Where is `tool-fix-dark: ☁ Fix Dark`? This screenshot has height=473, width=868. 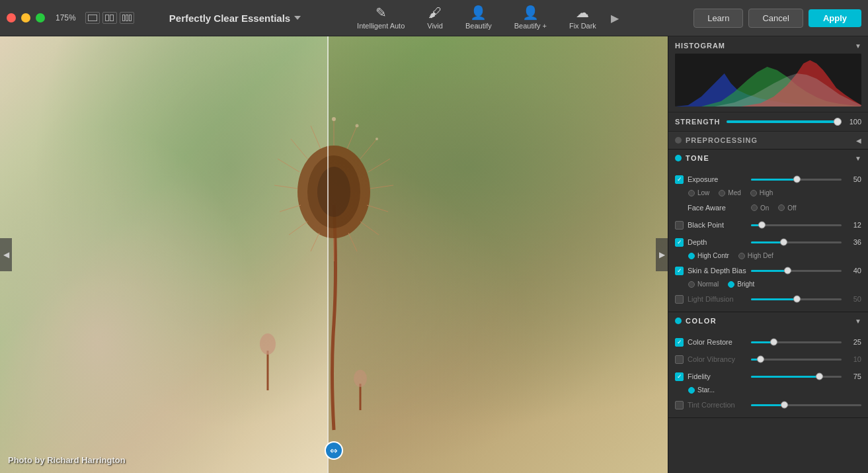 tool-fix-dark: ☁ Fix Dark is located at coordinates (583, 18).